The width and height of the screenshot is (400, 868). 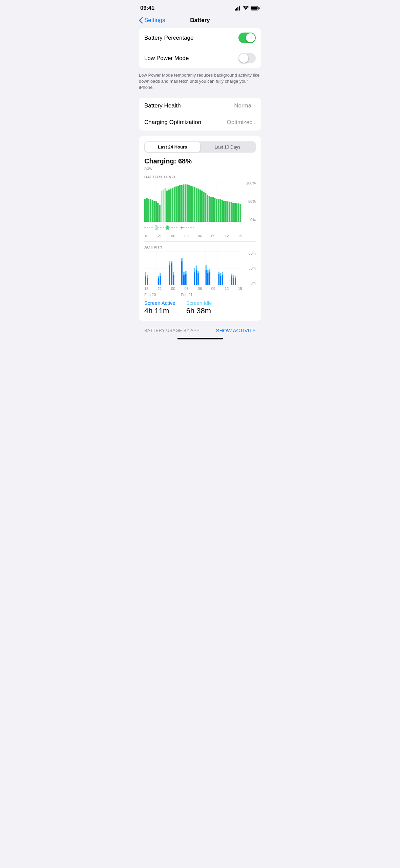 I want to click on ax-label-00: 00, so click(x=173, y=289).